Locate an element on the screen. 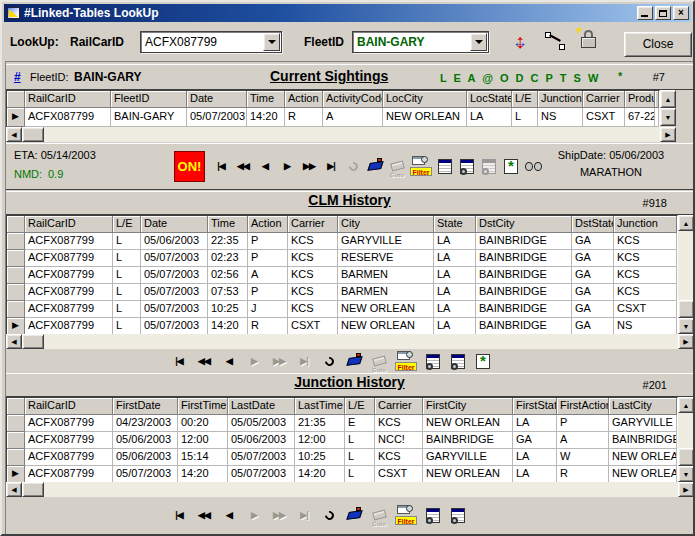 The width and height of the screenshot is (695, 536). lock-icon is located at coordinates (589, 41).